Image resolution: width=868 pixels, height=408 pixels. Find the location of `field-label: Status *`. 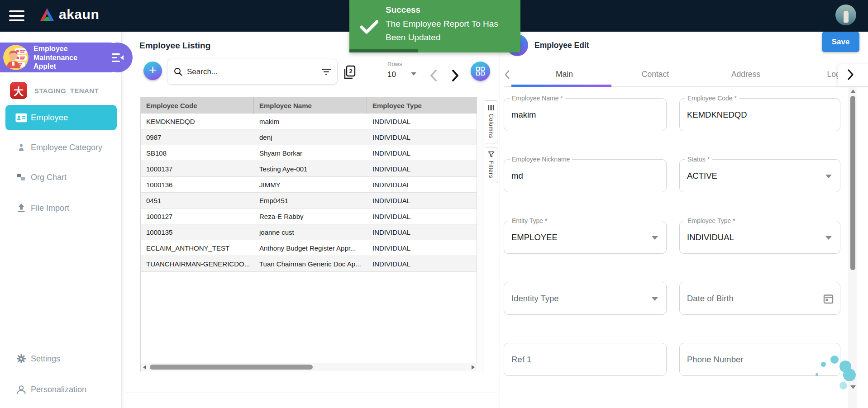

field-label: Status * is located at coordinates (699, 159).